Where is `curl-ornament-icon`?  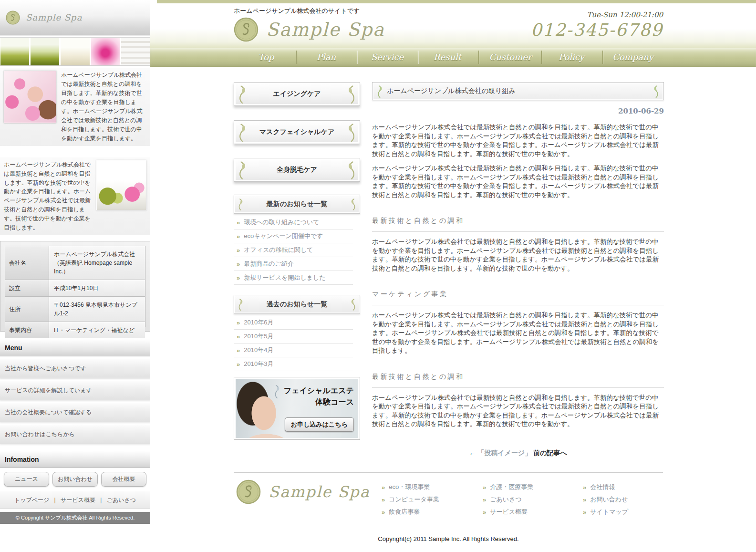
curl-ornament-icon is located at coordinates (277, 392).